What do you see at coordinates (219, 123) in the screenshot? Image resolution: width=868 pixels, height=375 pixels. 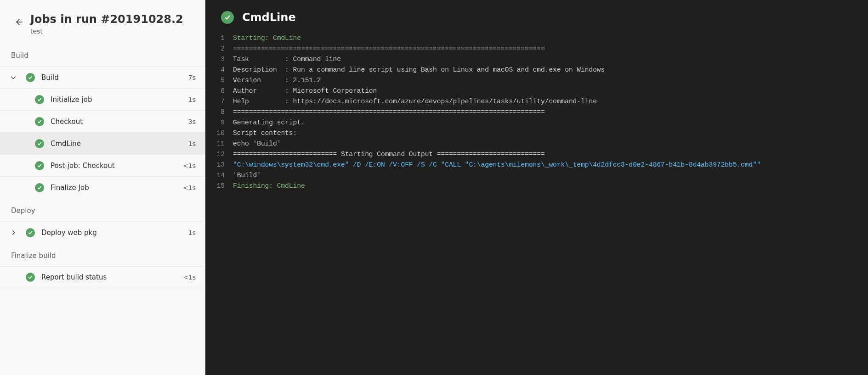 I see `log-line-number: 9` at bounding box center [219, 123].